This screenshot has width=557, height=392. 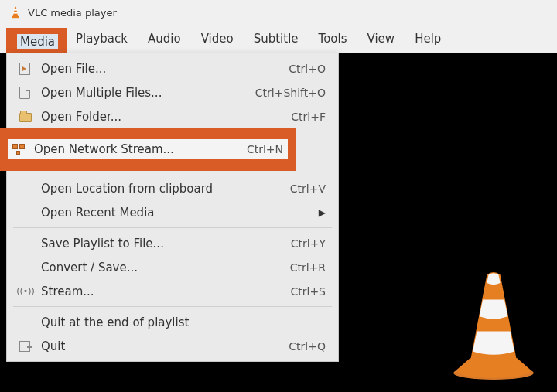 I want to click on titlebar: VLC media player, so click(x=278, y=12).